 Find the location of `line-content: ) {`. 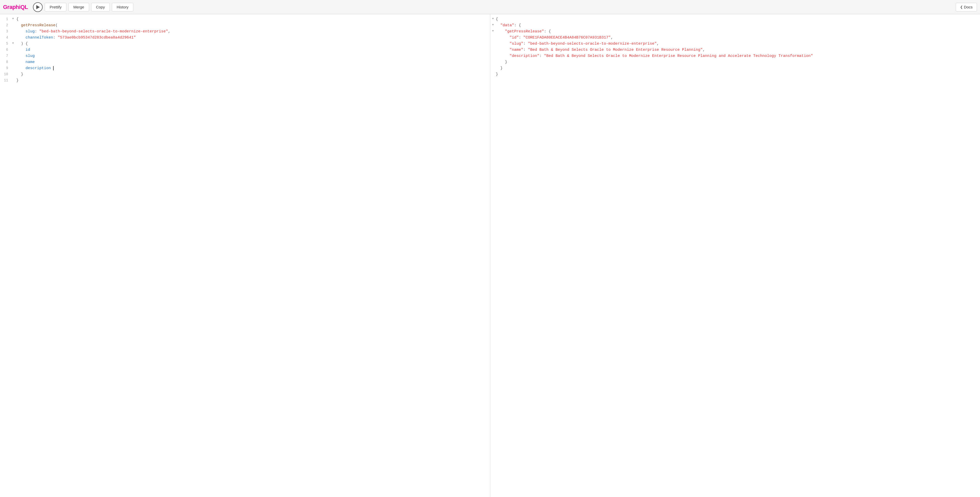

line-content: ) { is located at coordinates (253, 44).